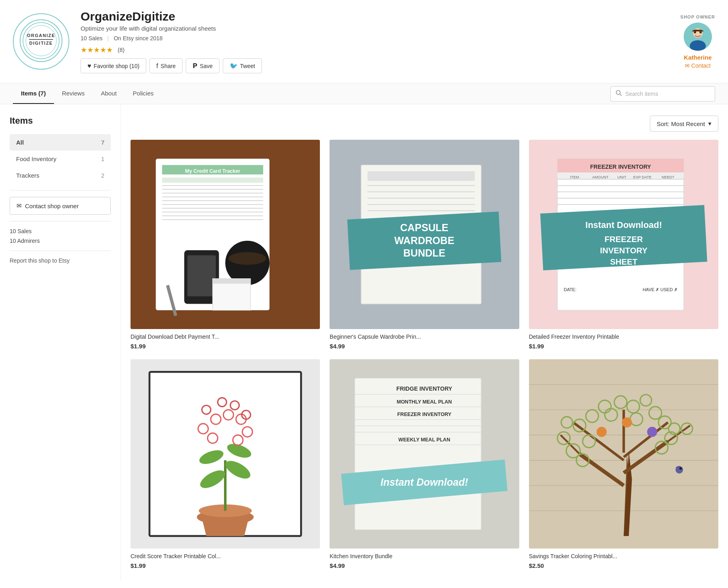  Describe the element at coordinates (19, 206) in the screenshot. I see `message-icon-2: ✉` at that location.